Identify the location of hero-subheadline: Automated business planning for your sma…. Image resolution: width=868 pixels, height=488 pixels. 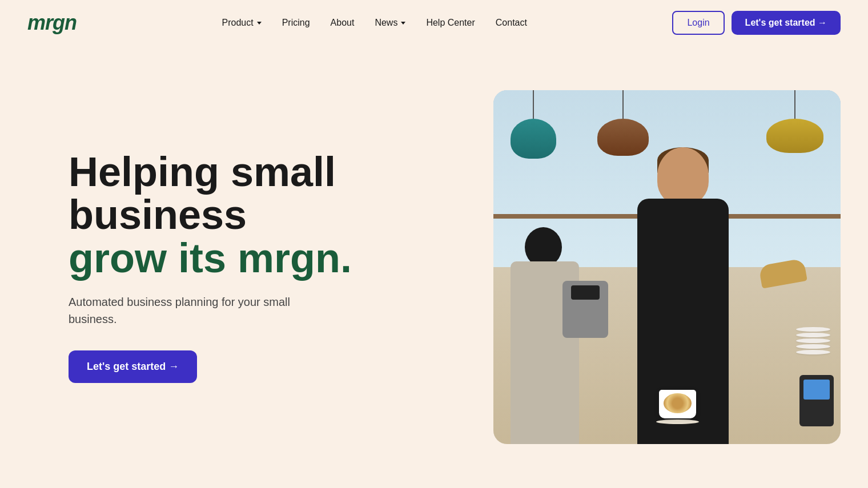
(188, 310).